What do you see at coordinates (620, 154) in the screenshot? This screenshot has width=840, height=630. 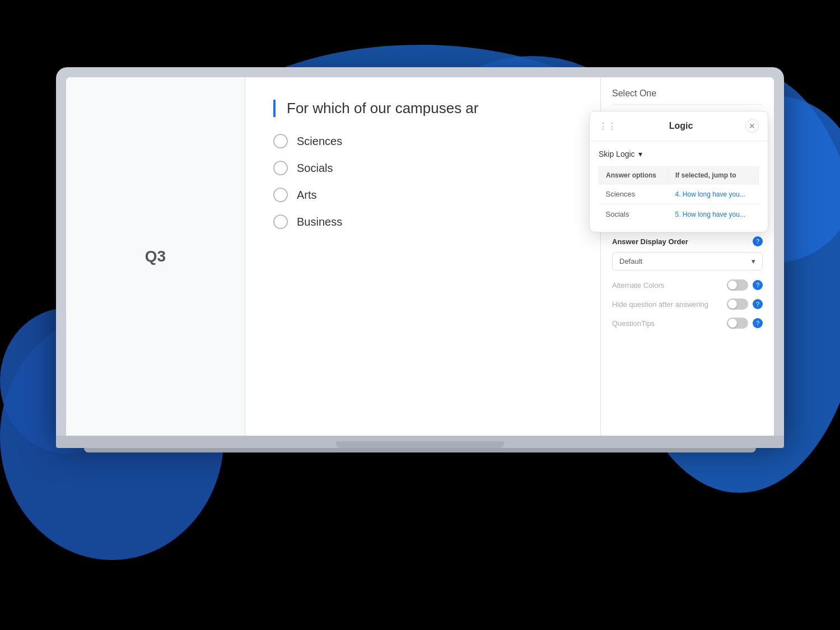 I see `skip-logic-tab: Skip Logic ▾` at bounding box center [620, 154].